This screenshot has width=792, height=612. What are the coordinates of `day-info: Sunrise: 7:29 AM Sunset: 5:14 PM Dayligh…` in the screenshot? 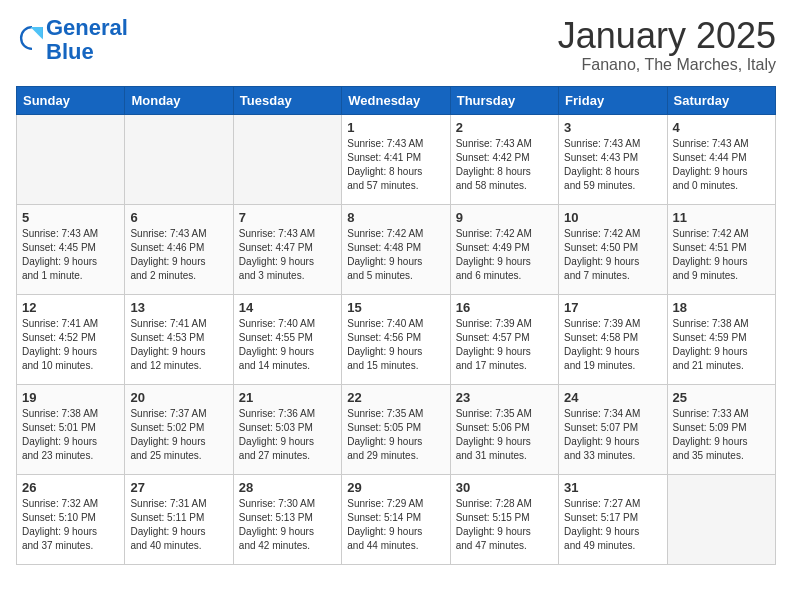 It's located at (396, 525).